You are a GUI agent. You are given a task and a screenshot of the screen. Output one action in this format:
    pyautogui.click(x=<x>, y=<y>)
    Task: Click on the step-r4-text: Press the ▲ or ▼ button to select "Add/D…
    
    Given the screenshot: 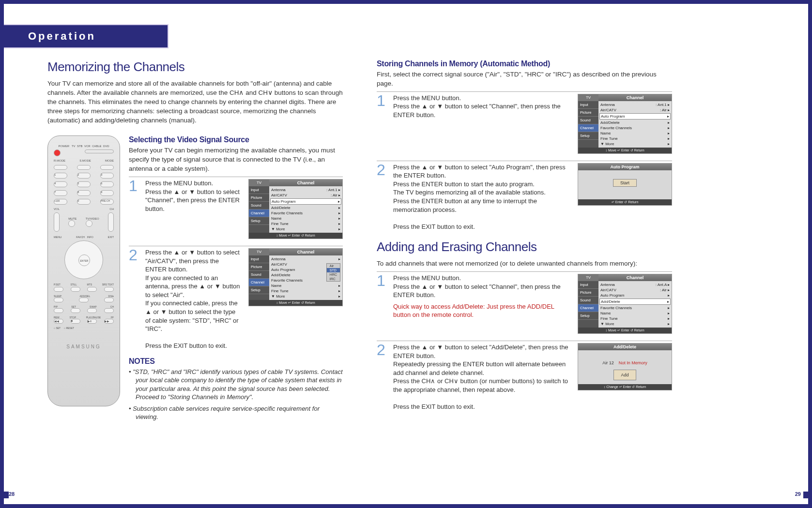 What is the action you would take?
    pyautogui.click(x=481, y=377)
    